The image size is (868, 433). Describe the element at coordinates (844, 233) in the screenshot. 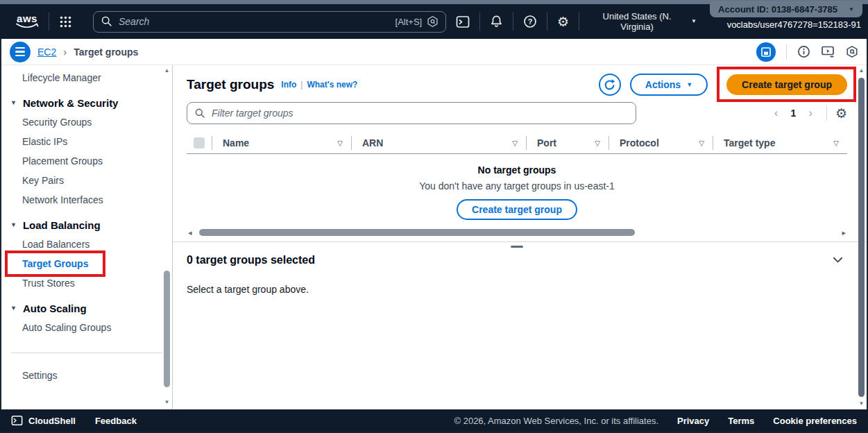

I see `scroll-right-icon: ▸` at that location.